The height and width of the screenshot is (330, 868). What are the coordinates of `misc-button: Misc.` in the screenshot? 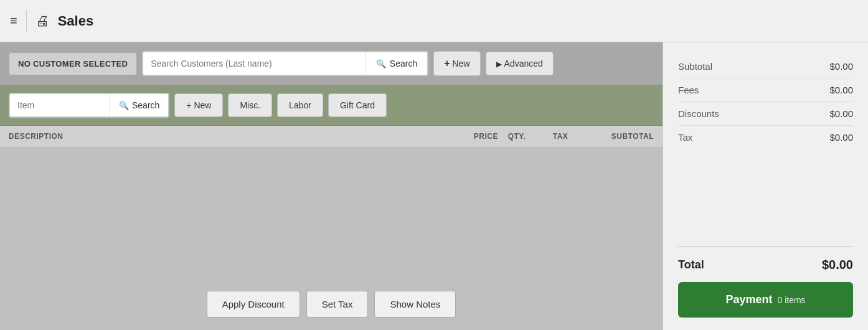 It's located at (250, 105).